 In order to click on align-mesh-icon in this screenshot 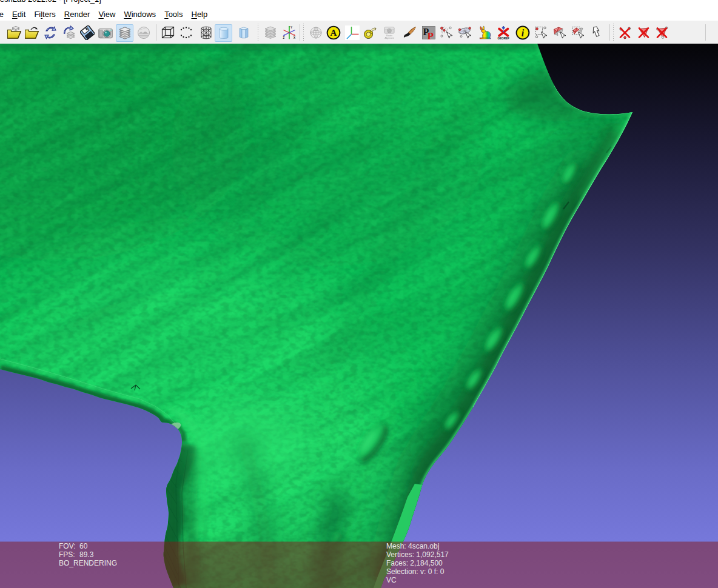, I will do `click(465, 33)`.